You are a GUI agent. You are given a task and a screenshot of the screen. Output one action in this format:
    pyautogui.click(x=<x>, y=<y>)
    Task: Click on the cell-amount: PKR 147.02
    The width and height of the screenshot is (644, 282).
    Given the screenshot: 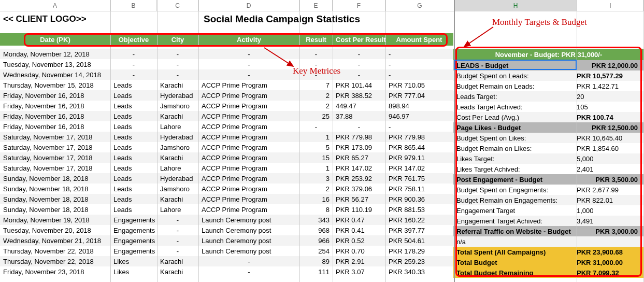 What is the action you would take?
    pyautogui.click(x=419, y=168)
    